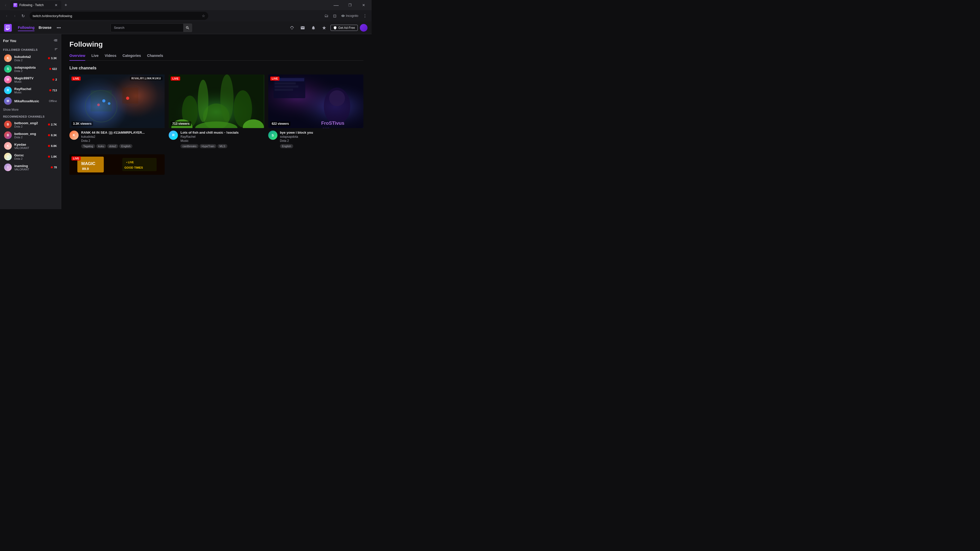 Image resolution: width=980 pixels, height=551 pixels. I want to click on new-tab-button: +, so click(66, 5).